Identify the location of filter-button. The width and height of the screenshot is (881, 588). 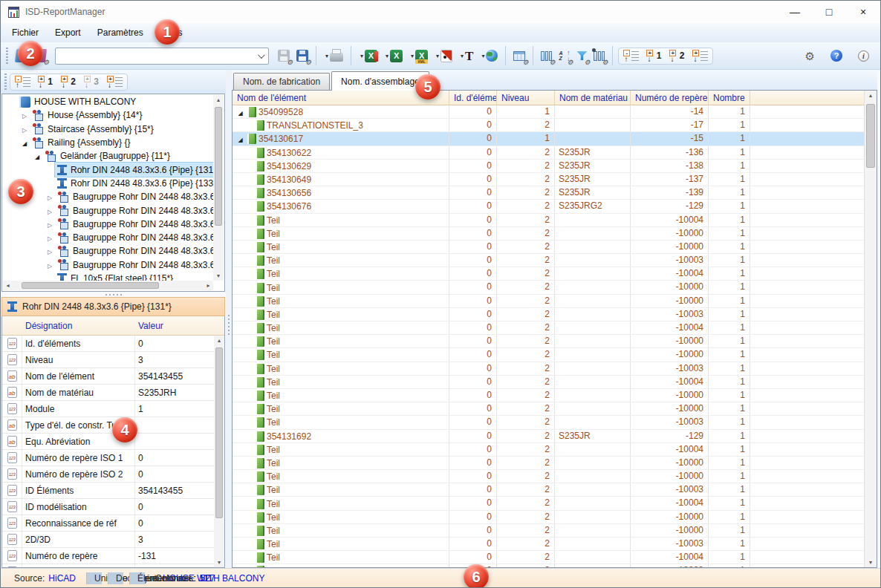
(582, 56).